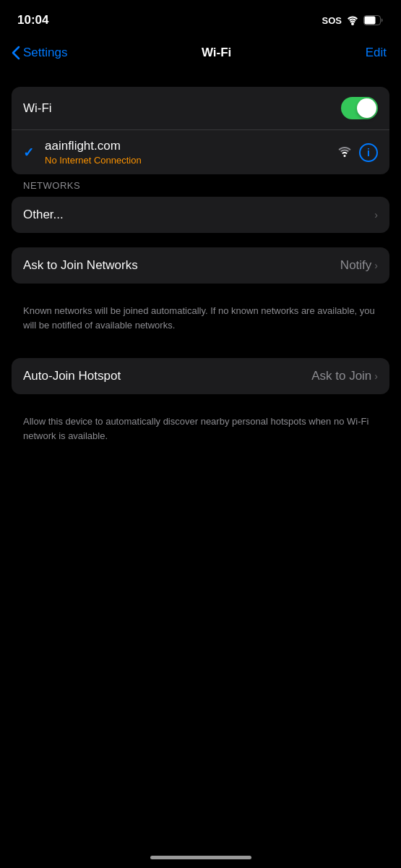 This screenshot has width=401, height=868. I want to click on auto-join-card: Auto-Join Hotspot Ask to Join ›, so click(201, 376).